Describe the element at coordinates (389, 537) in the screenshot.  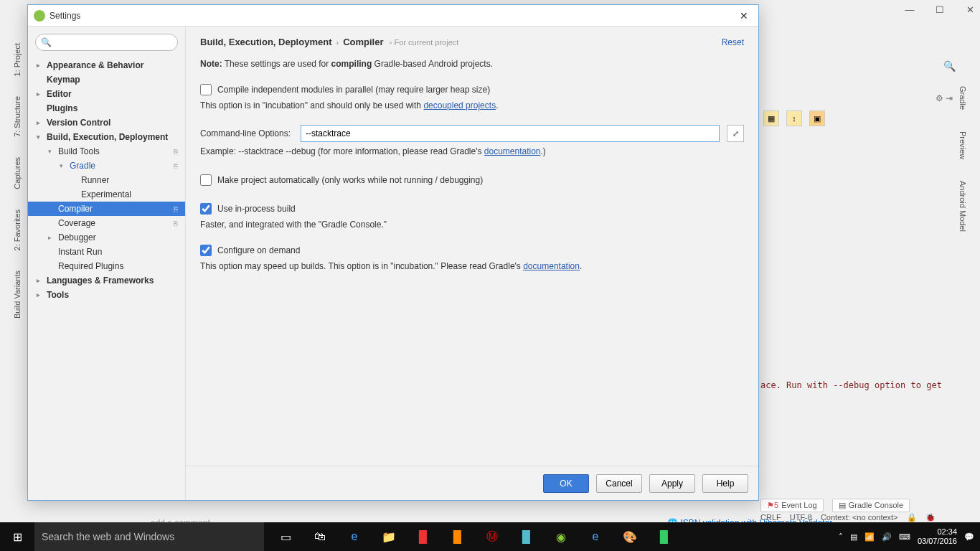
I see `explorer-icon: 📁` at that location.